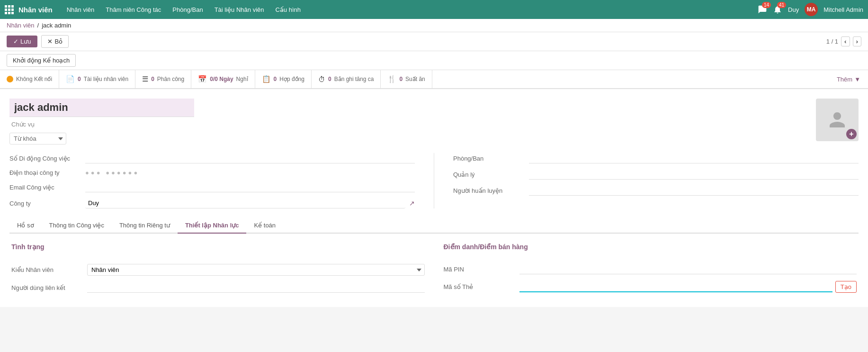 The height and width of the screenshot is (352, 868). Describe the element at coordinates (837, 120) in the screenshot. I see `avatar-upload: +` at that location.